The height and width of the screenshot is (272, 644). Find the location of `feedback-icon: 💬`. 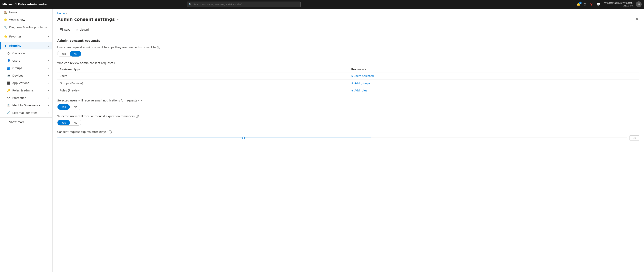

feedback-icon: 💬 is located at coordinates (598, 5).